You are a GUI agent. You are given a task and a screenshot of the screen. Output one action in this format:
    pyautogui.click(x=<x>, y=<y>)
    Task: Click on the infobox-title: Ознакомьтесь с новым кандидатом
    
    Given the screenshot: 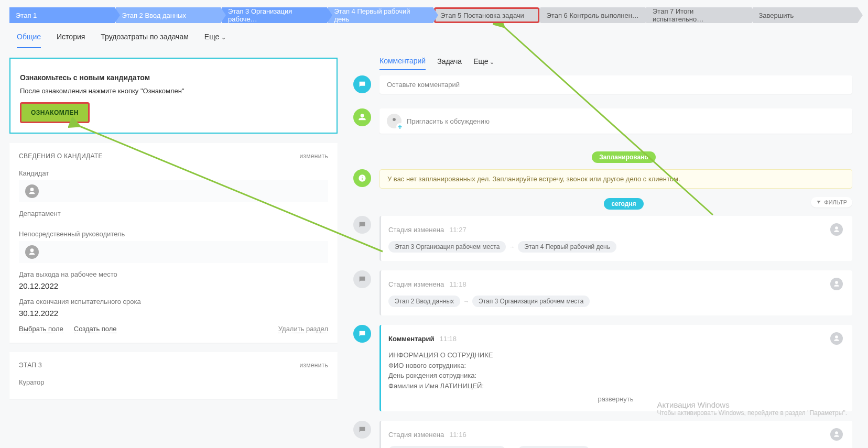 What is the action you would take?
    pyautogui.click(x=173, y=78)
    